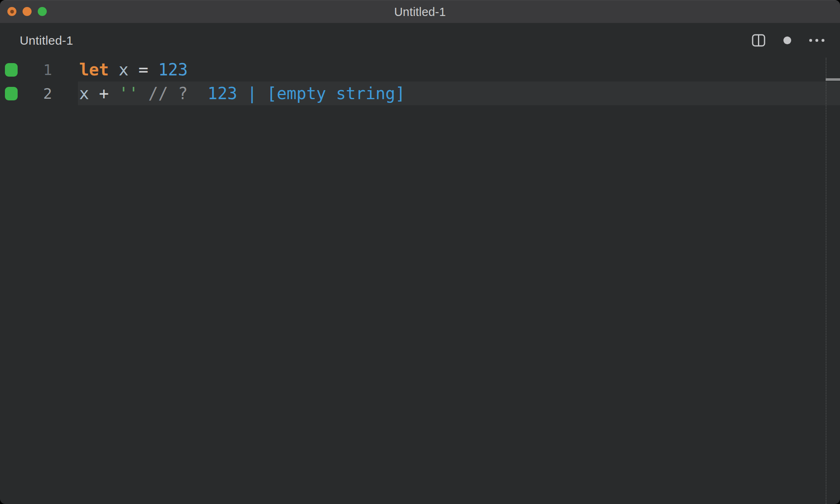 The image size is (840, 504). I want to click on more-actions-button, so click(817, 40).